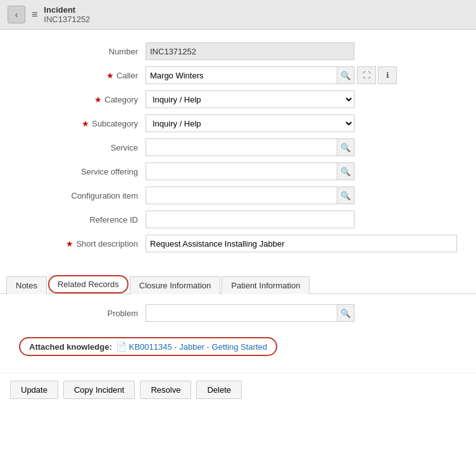 This screenshot has width=476, height=449. Describe the element at coordinates (250, 171) in the screenshot. I see `service-offering-field-wrapper: 🔍` at that location.